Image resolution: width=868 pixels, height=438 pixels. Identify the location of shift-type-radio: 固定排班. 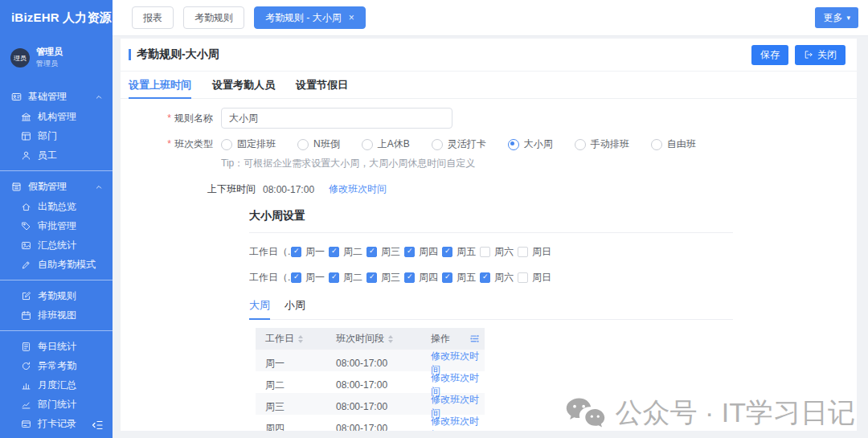
(248, 145).